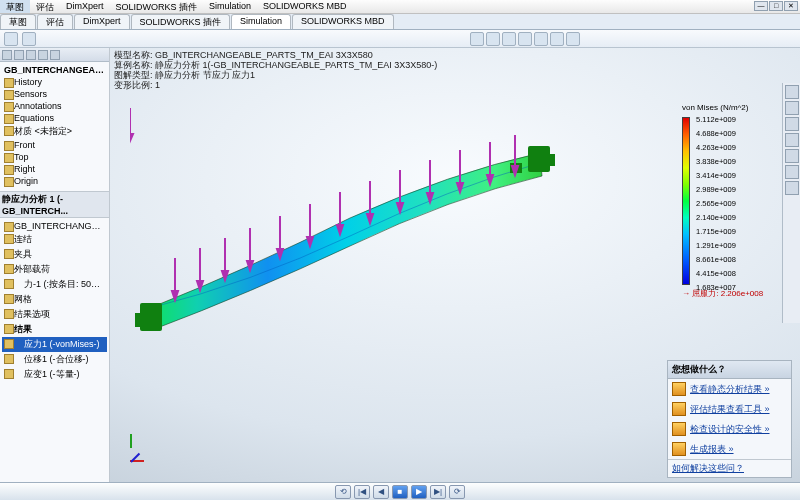 The width and height of the screenshot is (800, 500). I want to click on view-section-icon, so click(525, 39).